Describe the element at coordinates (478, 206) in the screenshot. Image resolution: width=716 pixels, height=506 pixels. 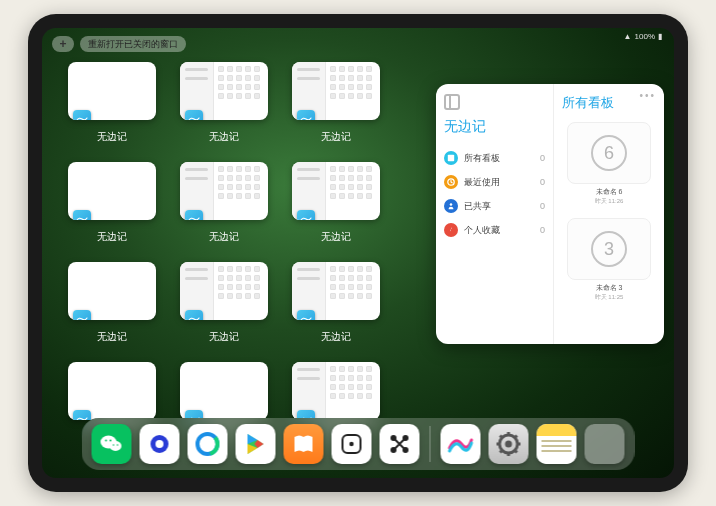
I see `menu-label: 已共享` at that location.